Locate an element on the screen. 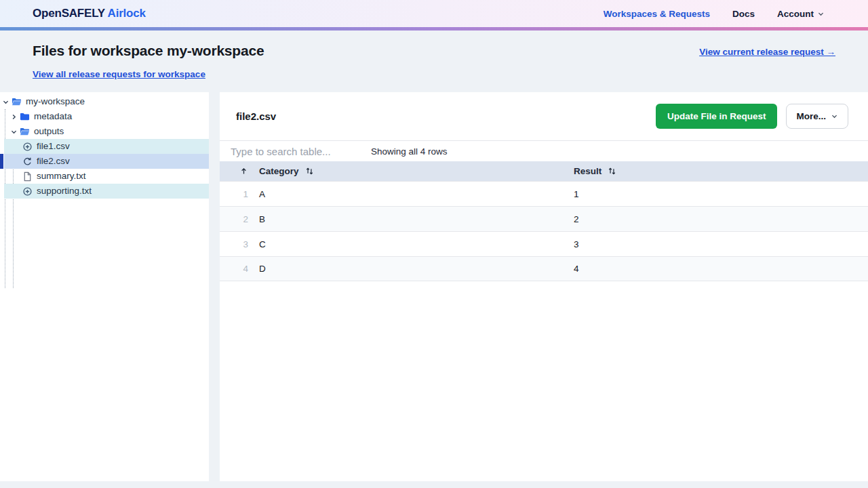  column-header-result: Result is located at coordinates (719, 171).